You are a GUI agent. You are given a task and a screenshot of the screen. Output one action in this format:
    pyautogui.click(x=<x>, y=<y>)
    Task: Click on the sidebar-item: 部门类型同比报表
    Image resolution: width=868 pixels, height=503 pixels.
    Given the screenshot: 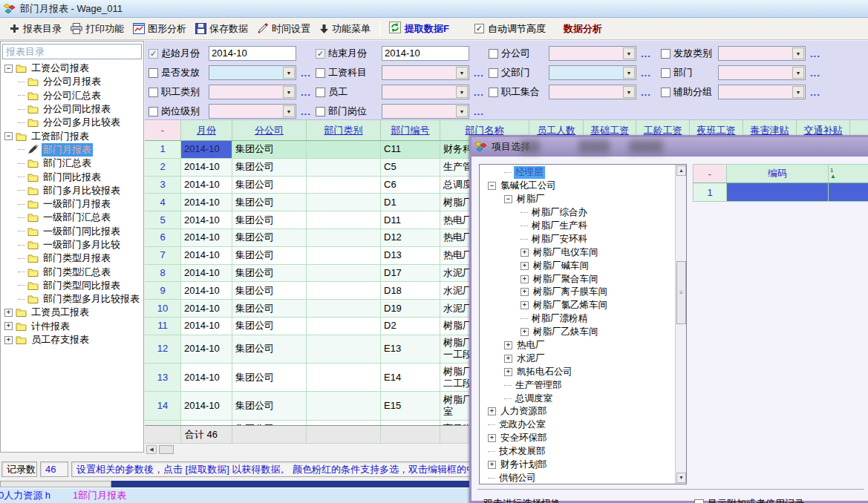 What is the action you would take?
    pyautogui.click(x=72, y=286)
    